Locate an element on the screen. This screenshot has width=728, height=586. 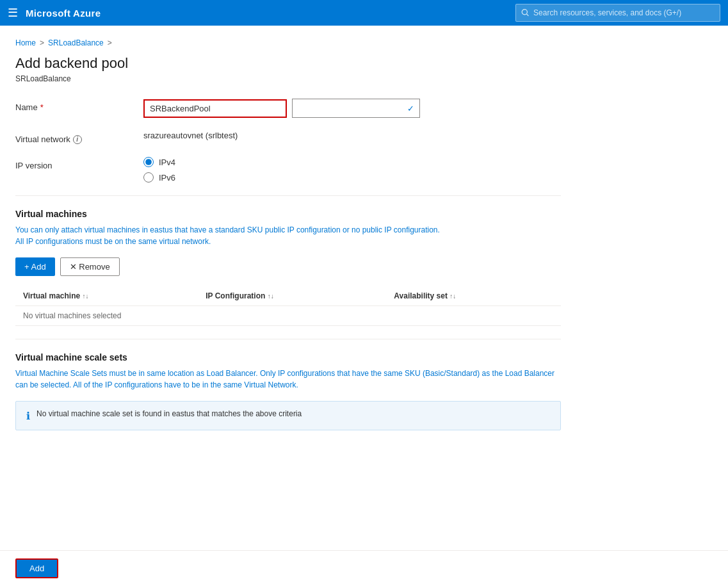
page-subtitle: SRLoadBalance is located at coordinates (288, 79).